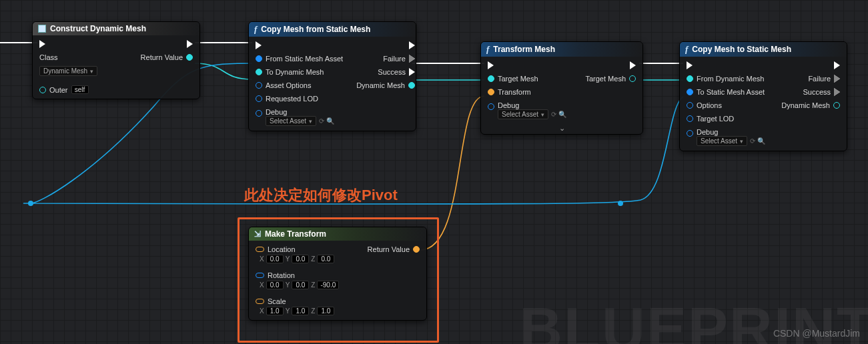 This screenshot has height=344, width=868. I want to click on location-pin: Location X0.0 Y0.0 Z0.0, so click(295, 255).